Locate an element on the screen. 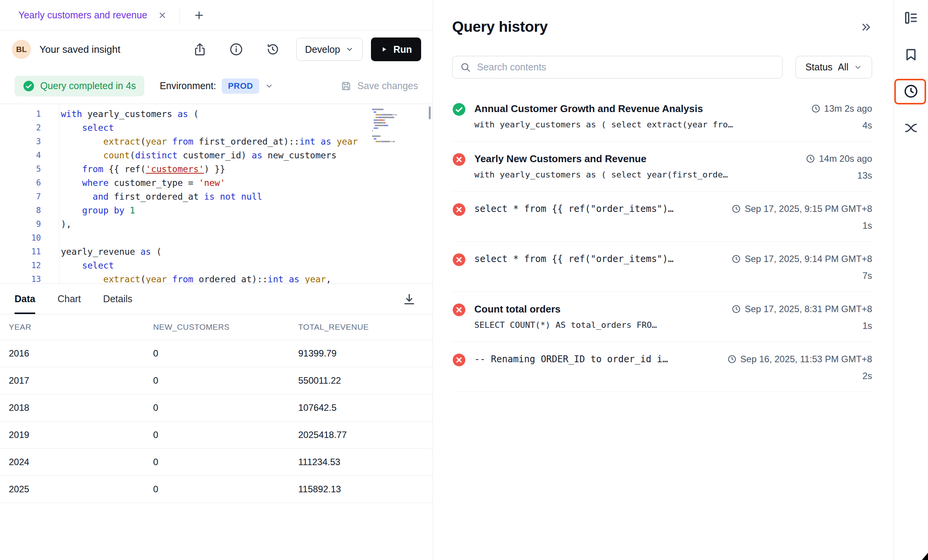  column-header-year: YEAR is located at coordinates (72, 327).